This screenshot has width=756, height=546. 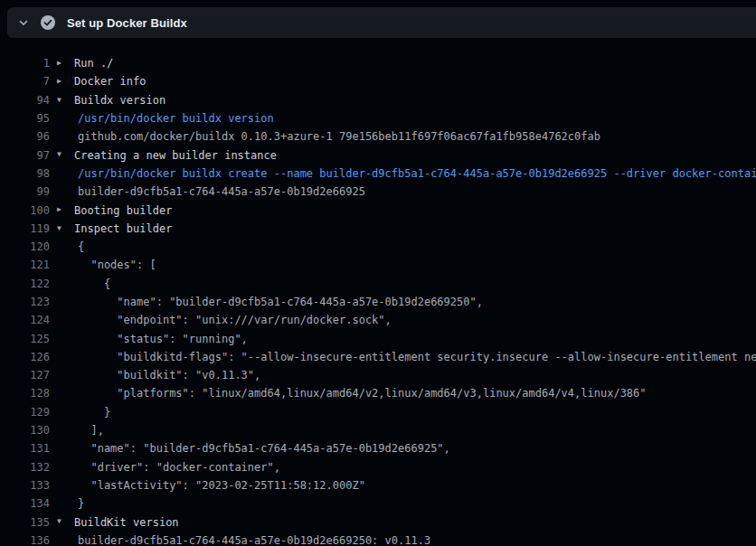 What do you see at coordinates (175, 118) in the screenshot?
I see `line-text: /usr/bin/docker buildx version` at bounding box center [175, 118].